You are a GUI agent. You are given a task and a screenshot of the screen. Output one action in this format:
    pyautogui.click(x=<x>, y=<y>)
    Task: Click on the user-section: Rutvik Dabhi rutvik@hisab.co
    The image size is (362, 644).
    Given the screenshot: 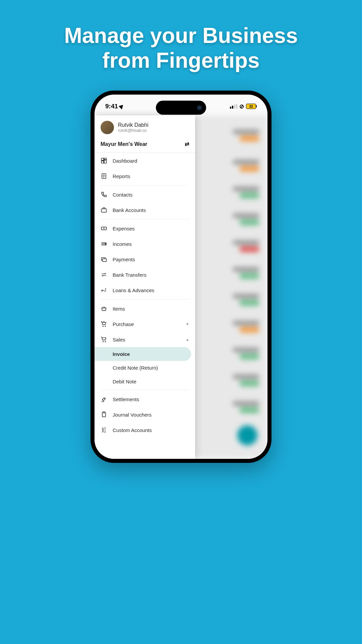 What is the action you would take?
    pyautogui.click(x=145, y=126)
    